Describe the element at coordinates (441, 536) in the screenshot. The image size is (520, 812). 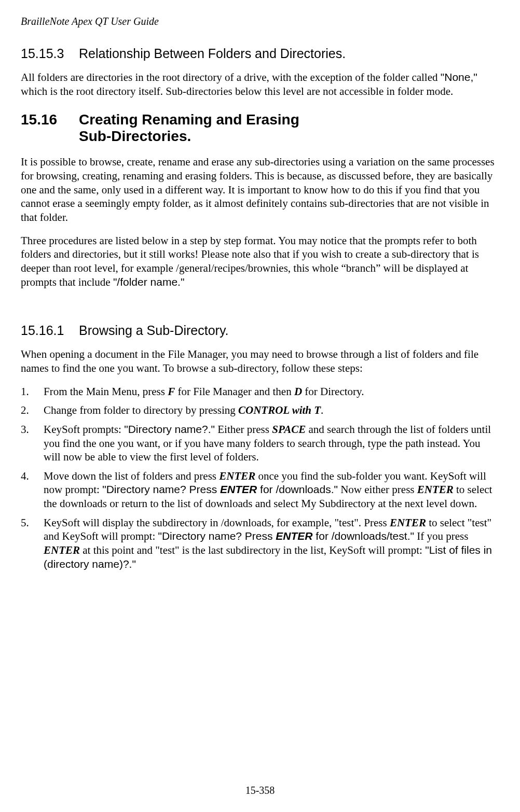
I see `text-run: If you press` at that location.